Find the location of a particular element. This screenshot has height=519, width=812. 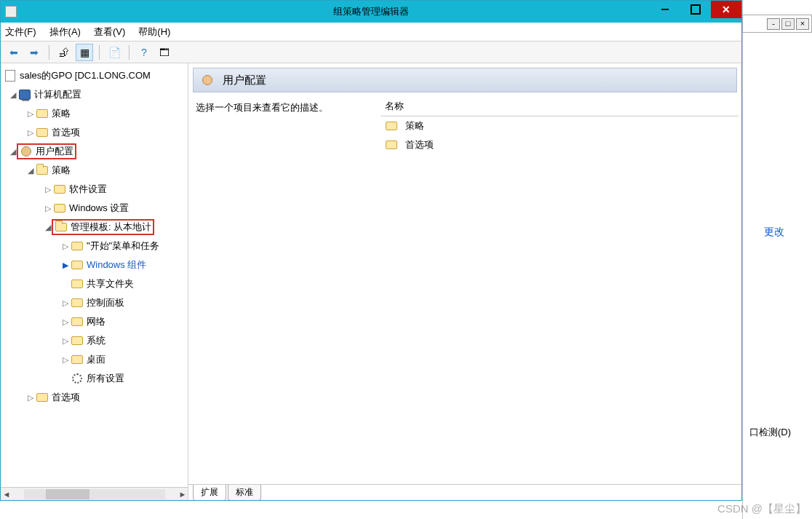

gear-icon is located at coordinates (77, 379).